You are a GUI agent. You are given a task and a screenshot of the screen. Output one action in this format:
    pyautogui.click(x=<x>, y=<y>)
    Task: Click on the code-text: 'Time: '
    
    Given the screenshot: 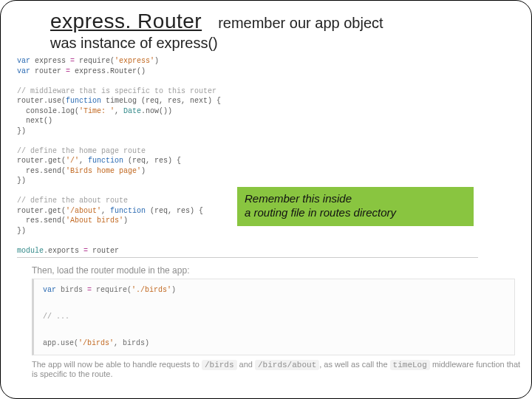 What is the action you would take?
    pyautogui.click(x=97, y=111)
    